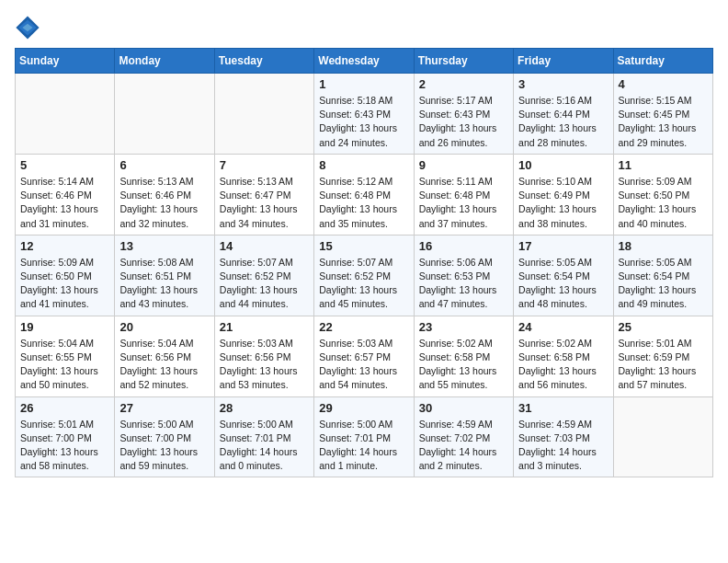 The image size is (728, 563). Describe the element at coordinates (664, 247) in the screenshot. I see `day-number: 18` at that location.